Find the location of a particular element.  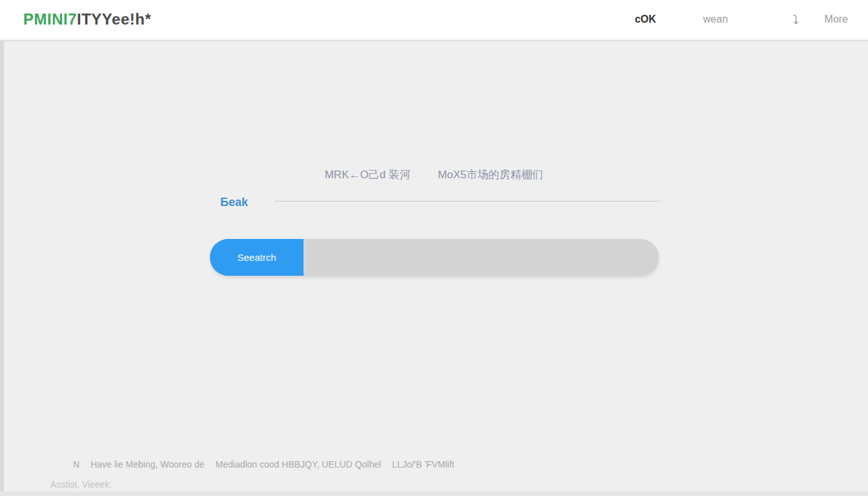

footer-copyright: Asstist, Vieeek: is located at coordinates (81, 484).